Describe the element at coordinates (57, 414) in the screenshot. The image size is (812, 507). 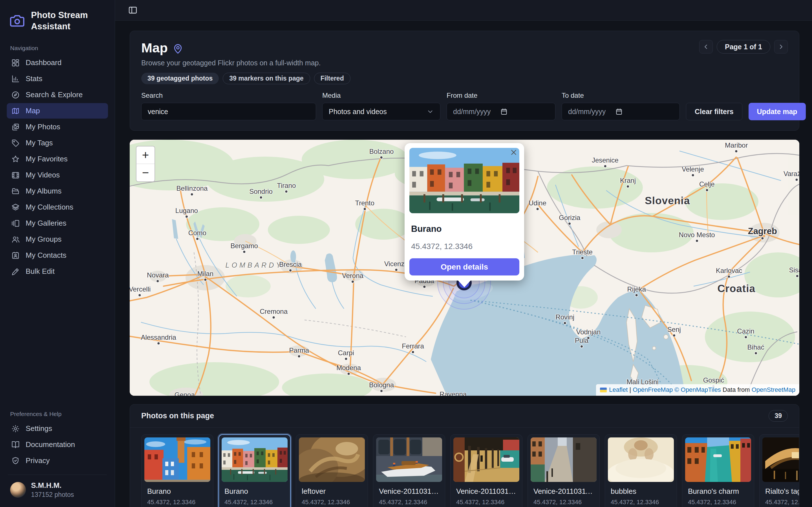
I see `prefs-section-label: Preferences & Help` at that location.